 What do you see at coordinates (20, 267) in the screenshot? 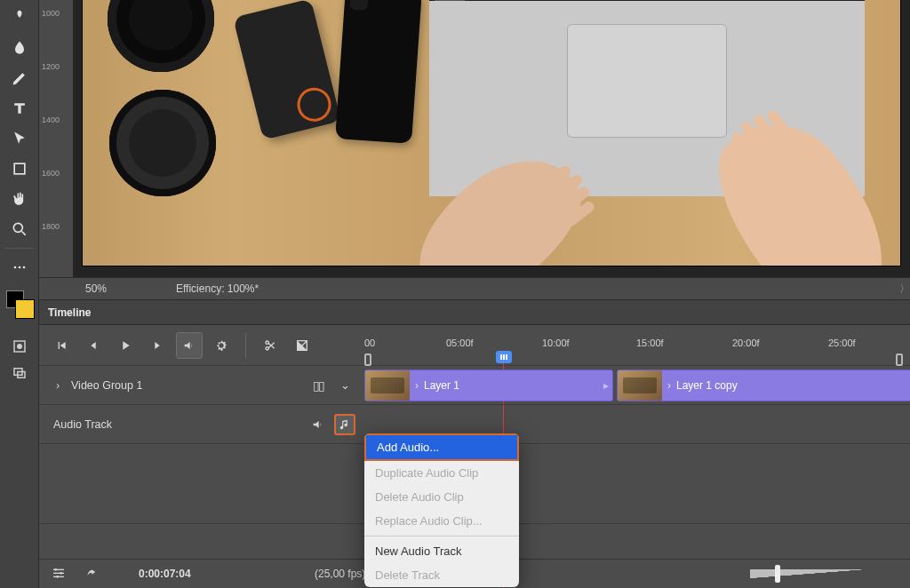
I see `ellipsis-tool-icon` at bounding box center [20, 267].